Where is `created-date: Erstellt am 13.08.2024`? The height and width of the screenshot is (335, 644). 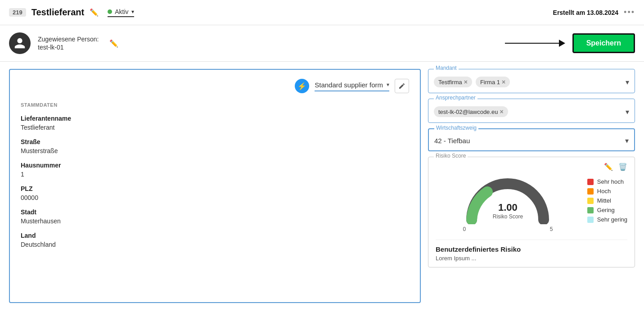
created-date: Erstellt am 13.08.2024 is located at coordinates (586, 13).